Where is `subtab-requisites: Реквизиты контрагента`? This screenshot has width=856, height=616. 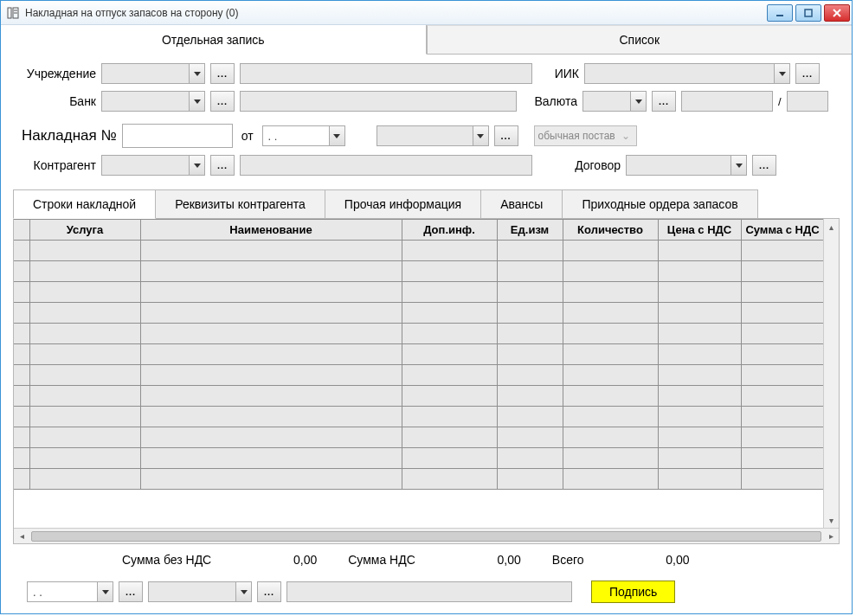
subtab-requisites: Реквизиты контрагента is located at coordinates (241, 204).